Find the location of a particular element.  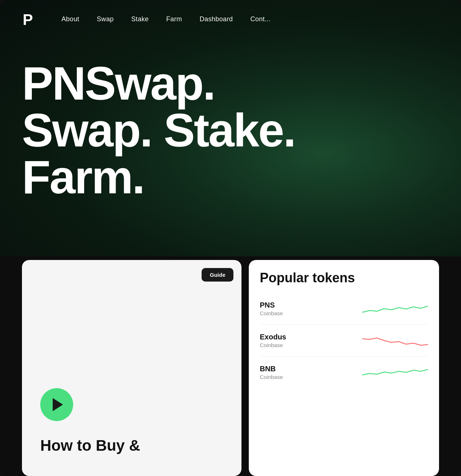

guide-button: Guide is located at coordinates (217, 275).